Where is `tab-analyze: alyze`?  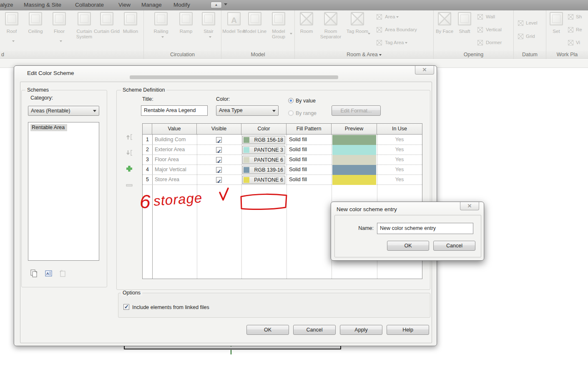
tab-analyze: alyze is located at coordinates (7, 5).